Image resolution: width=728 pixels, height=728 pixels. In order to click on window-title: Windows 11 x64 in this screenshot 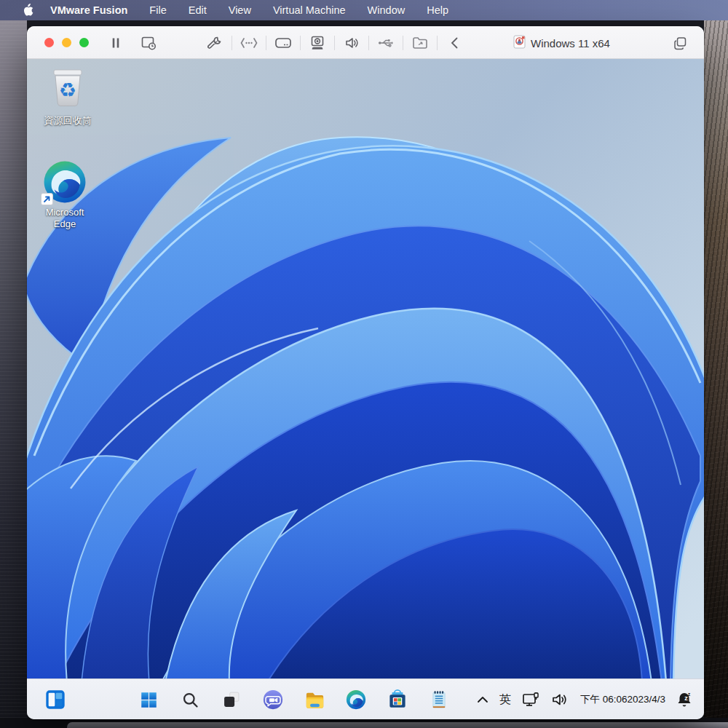, I will do `click(562, 43)`.